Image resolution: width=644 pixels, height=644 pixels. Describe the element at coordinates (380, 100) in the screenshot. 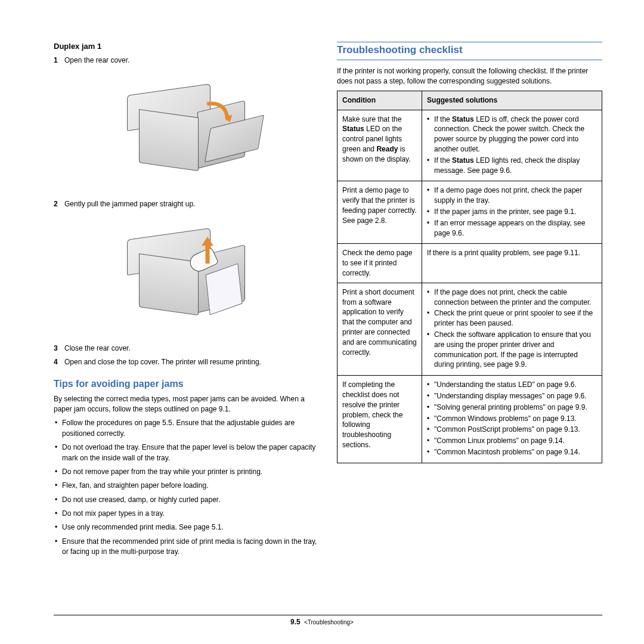

I see `table-header-condition: Condition` at that location.